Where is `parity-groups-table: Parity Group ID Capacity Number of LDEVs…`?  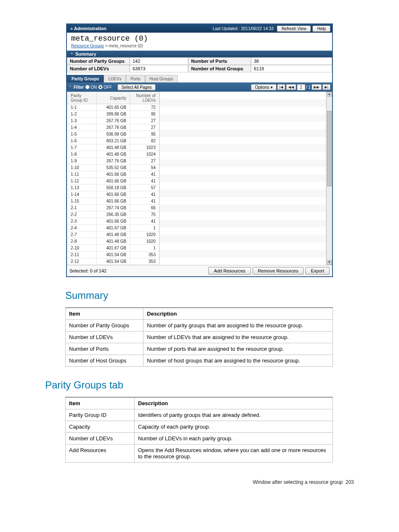 parity-groups-table: Parity Group ID Capacity Number of LDEVs… is located at coordinates (113, 178).